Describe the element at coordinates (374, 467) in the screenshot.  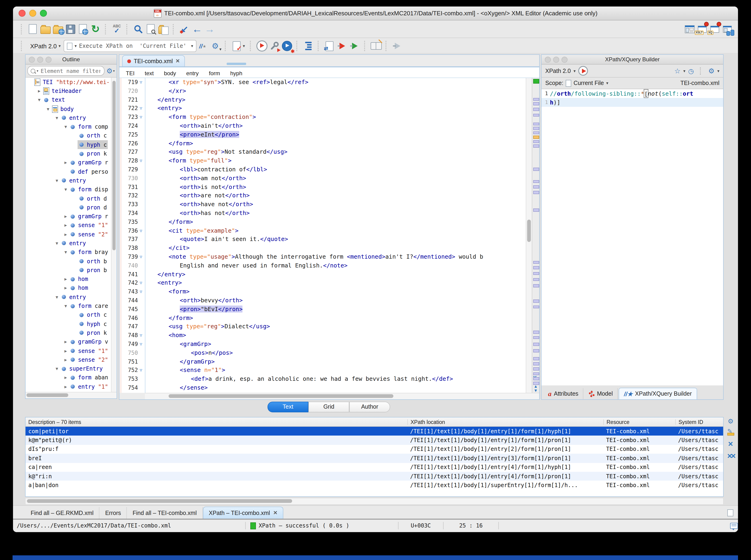
I see `result-row: ca|reen/TEI[1]/text[1]/body[1]/entry[4]/…` at that location.